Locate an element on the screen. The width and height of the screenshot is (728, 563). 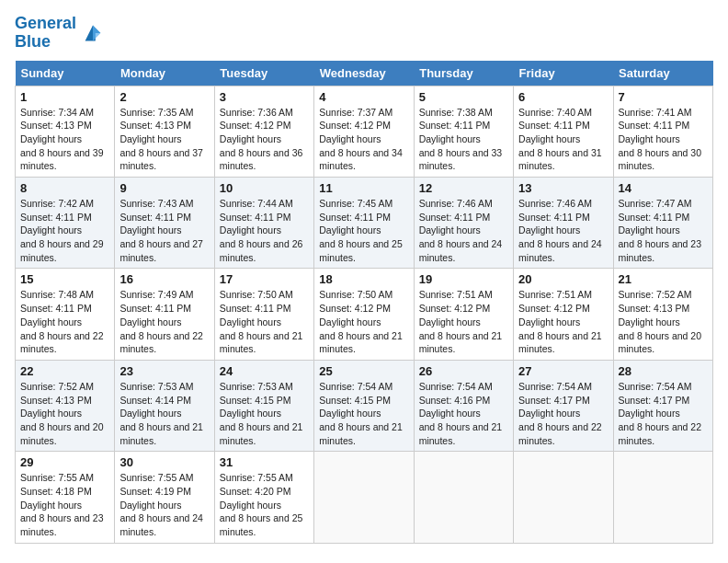
day-cell: 12 Sunrise: 7:46 AM Sunset: 4:11 PM Dayl… is located at coordinates (463, 223).